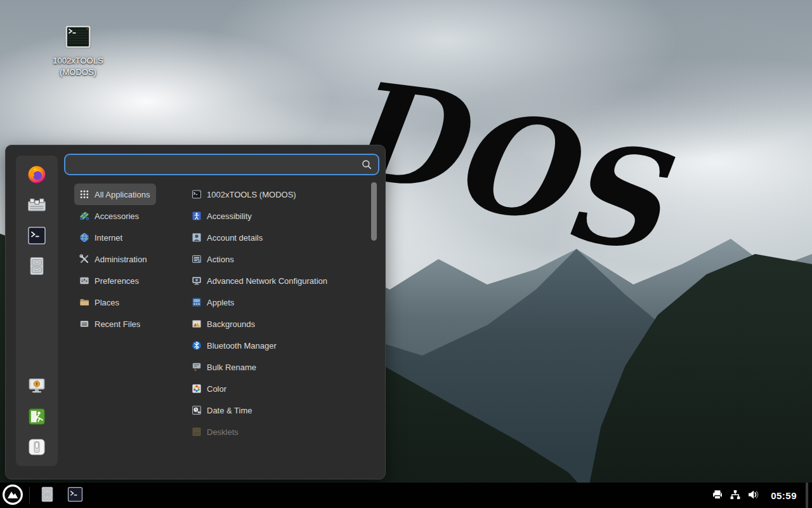 The image size is (812, 508). What do you see at coordinates (110, 281) in the screenshot?
I see `category-preferences: Preferences` at bounding box center [110, 281].